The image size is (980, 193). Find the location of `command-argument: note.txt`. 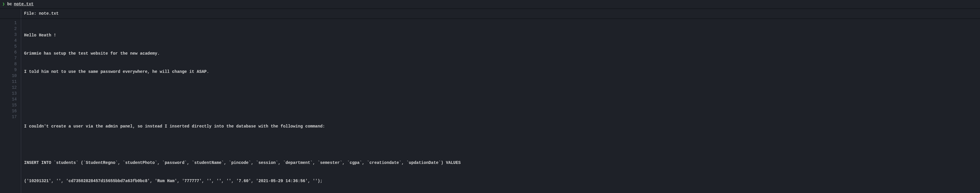

command-argument: note.txt is located at coordinates (24, 4).